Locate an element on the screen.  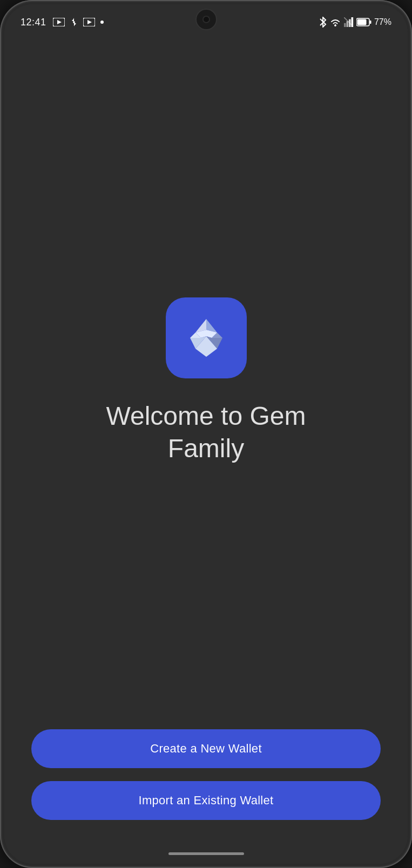
app-logo-container is located at coordinates (206, 338).